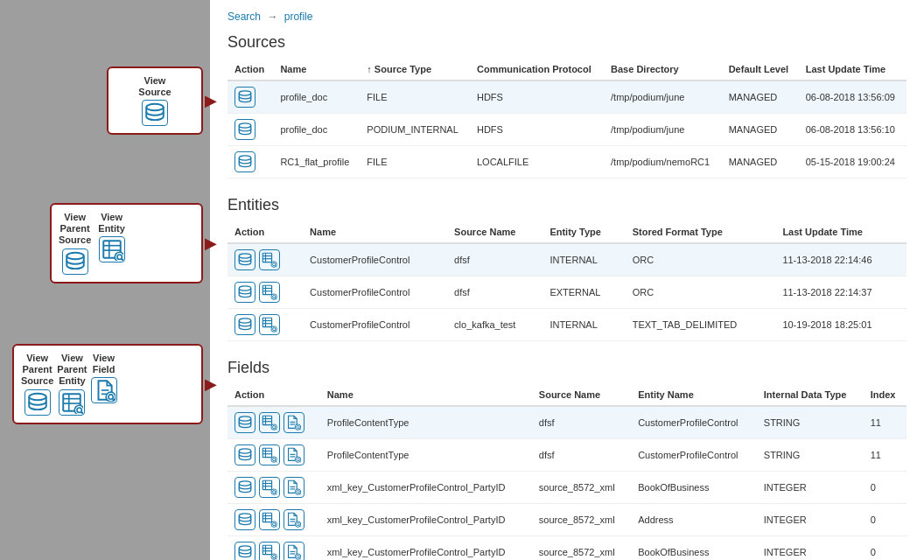 This screenshot has height=560, width=924. I want to click on annotation-view-source: ViewSource ▶, so click(155, 101).